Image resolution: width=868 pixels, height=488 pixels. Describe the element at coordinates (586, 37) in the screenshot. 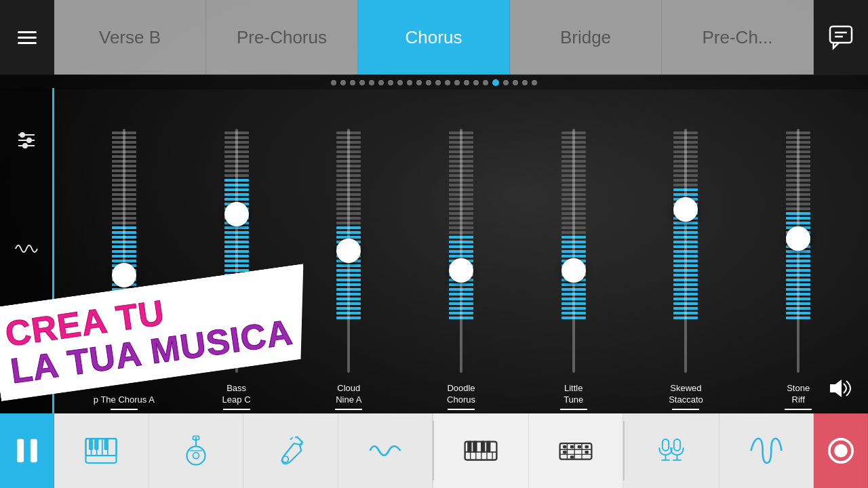

I see `tab-bridge: Bridge` at that location.